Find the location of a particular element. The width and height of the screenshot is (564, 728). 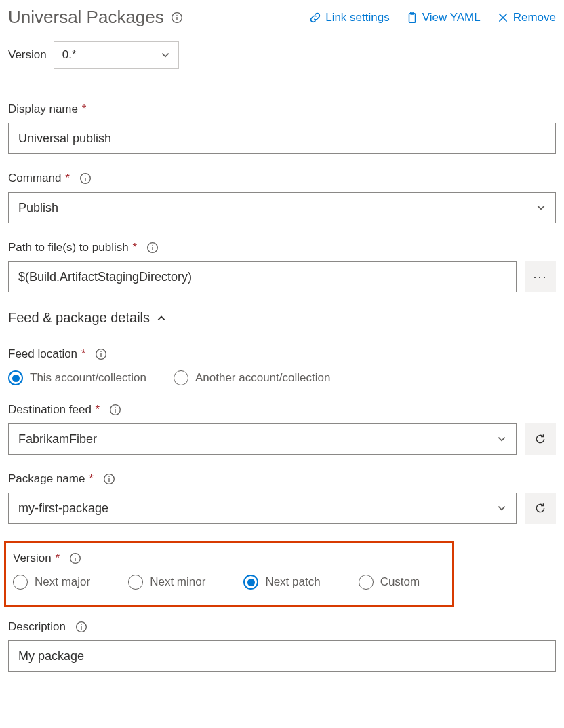

dest-feed-field: Destination feed * FabrikamFiber is located at coordinates (282, 429).